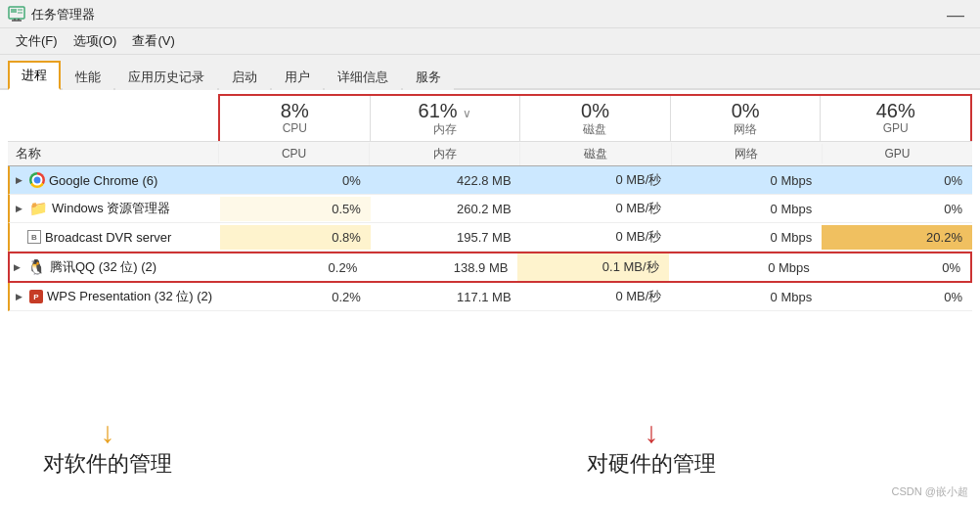  Describe the element at coordinates (595, 155) in the screenshot. I see `disk-col-header: 磁盘` at that location.